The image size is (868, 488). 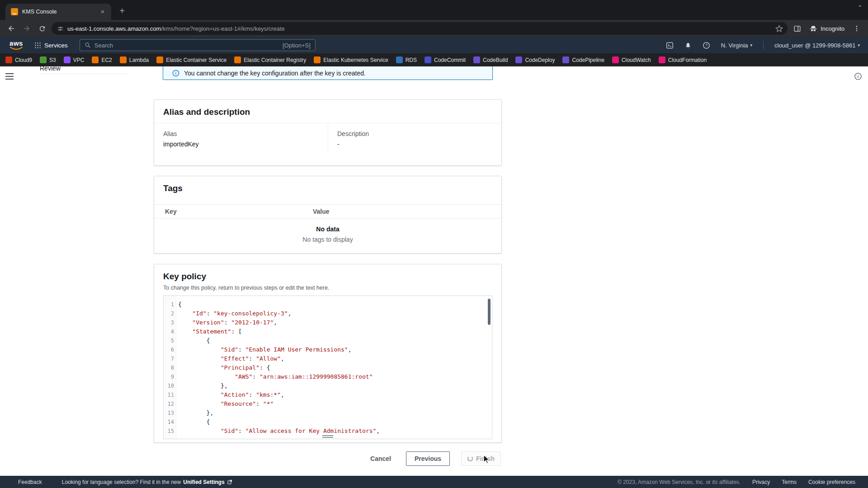 I want to click on forward-button, so click(x=27, y=28).